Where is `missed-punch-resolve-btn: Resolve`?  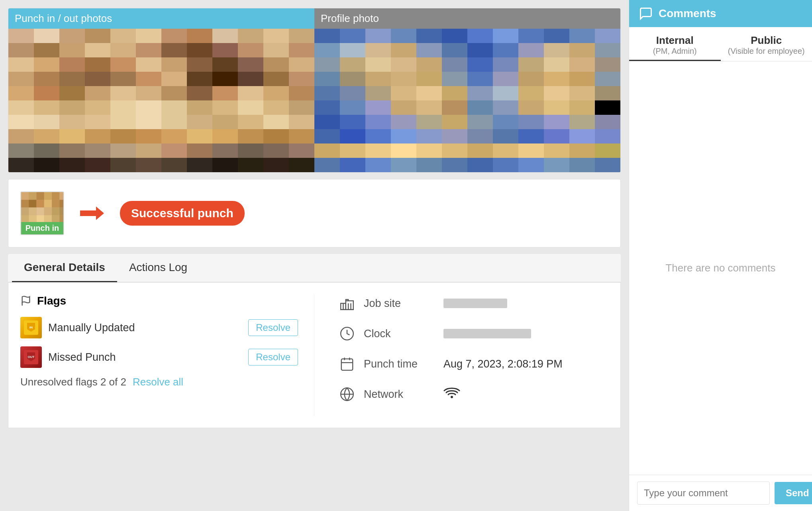
missed-punch-resolve-btn: Resolve is located at coordinates (273, 357).